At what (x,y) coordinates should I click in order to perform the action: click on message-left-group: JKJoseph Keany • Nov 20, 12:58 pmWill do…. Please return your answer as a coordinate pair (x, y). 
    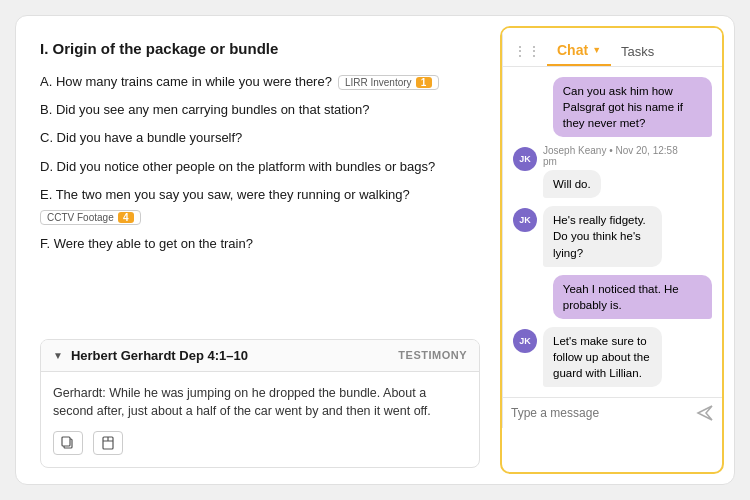
    Looking at the image, I should click on (612, 172).